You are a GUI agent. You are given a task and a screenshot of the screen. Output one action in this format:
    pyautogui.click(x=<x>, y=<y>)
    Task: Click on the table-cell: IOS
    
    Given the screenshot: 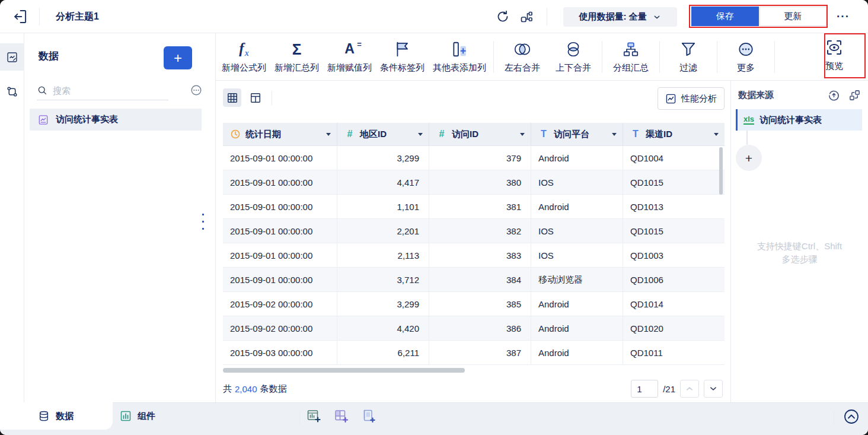 What is the action you would take?
    pyautogui.click(x=577, y=231)
    